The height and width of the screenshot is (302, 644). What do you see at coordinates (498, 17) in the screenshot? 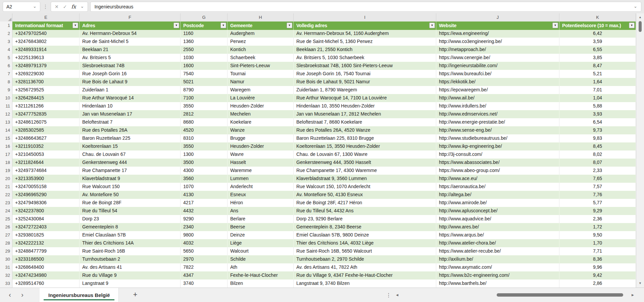
I see `column-letter-J: J` at bounding box center [498, 17].